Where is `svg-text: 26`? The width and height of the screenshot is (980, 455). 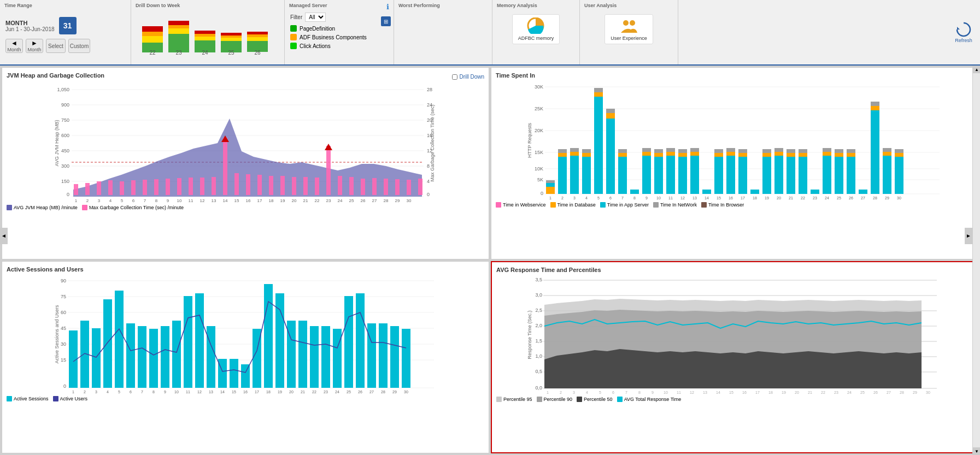 svg-text: 26 is located at coordinates (257, 52).